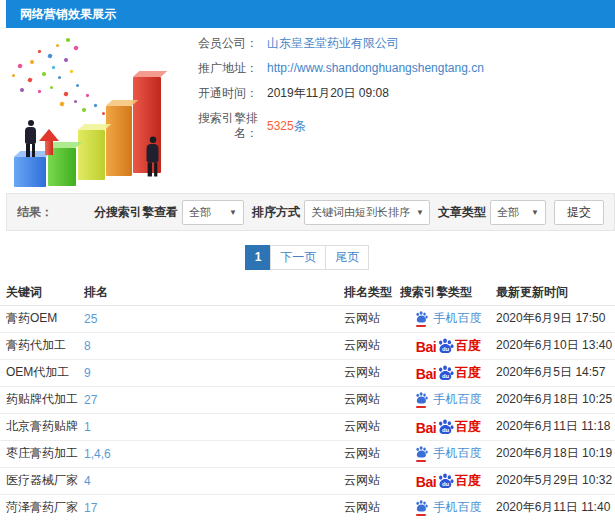 The image size is (615, 520). I want to click on rank-link: 4, so click(88, 481).